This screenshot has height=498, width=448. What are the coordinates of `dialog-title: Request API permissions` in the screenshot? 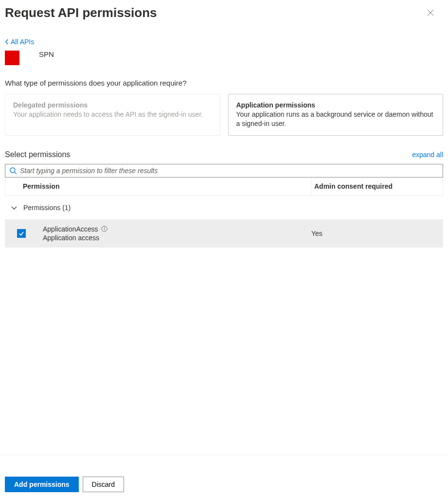 It's located at (81, 13).